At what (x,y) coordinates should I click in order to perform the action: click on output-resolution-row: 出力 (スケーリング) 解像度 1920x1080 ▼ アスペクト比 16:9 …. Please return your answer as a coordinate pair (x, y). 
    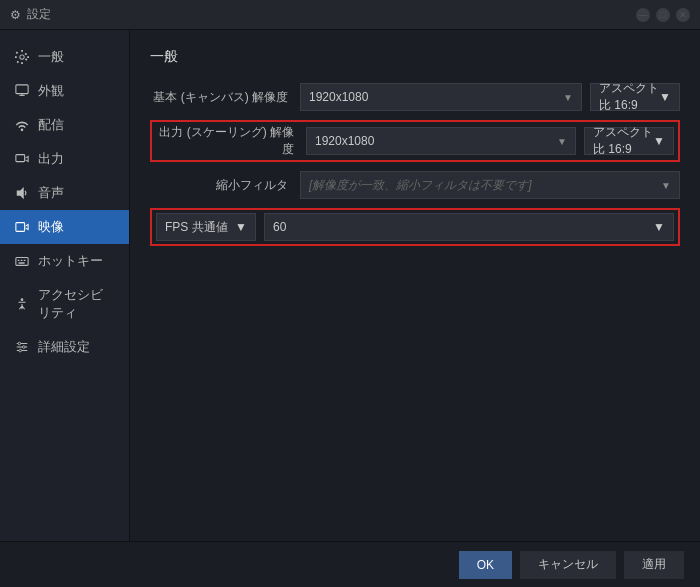
    Looking at the image, I should click on (415, 141).